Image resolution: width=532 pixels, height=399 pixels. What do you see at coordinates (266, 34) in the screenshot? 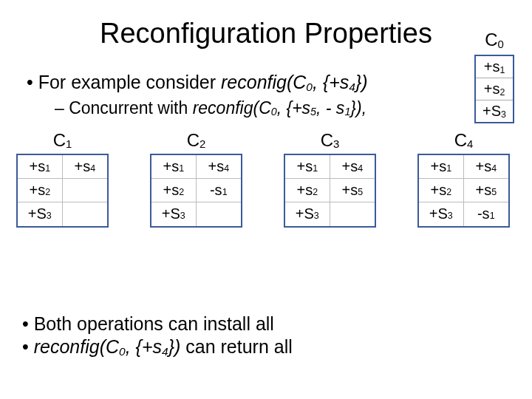
I see `slide-title: Reconfiguration Properties` at bounding box center [266, 34].